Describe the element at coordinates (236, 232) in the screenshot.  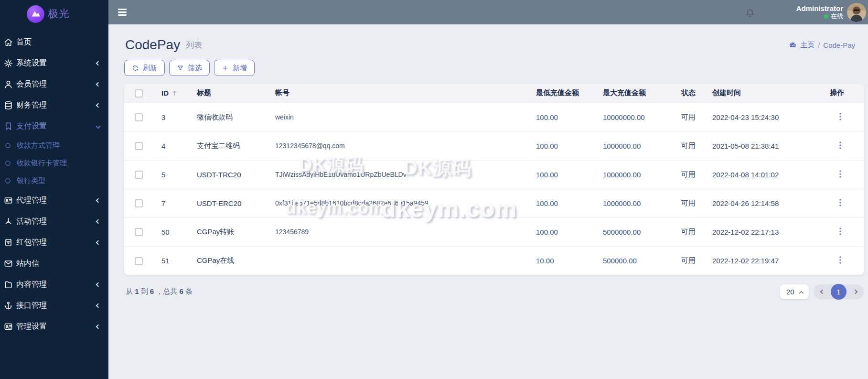
I see `cell-title: CGPay转账` at that location.